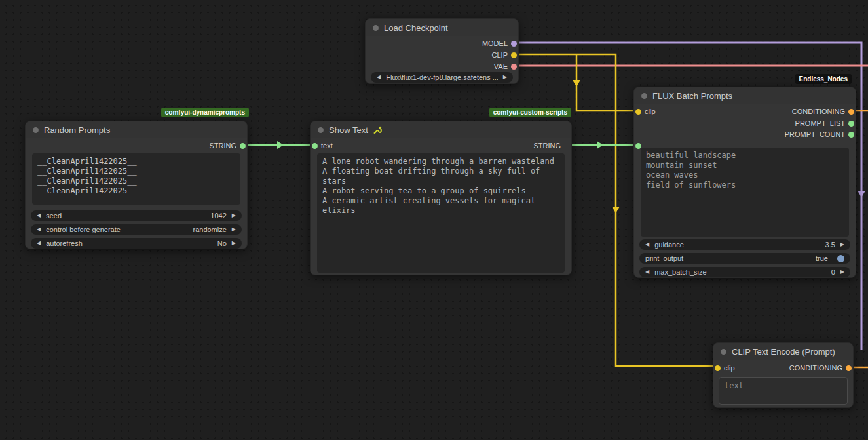 The image size is (868, 440). What do you see at coordinates (136, 230) in the screenshot?
I see `widget-control-before-generate: ◀ control before generate randomize ▶` at bounding box center [136, 230].